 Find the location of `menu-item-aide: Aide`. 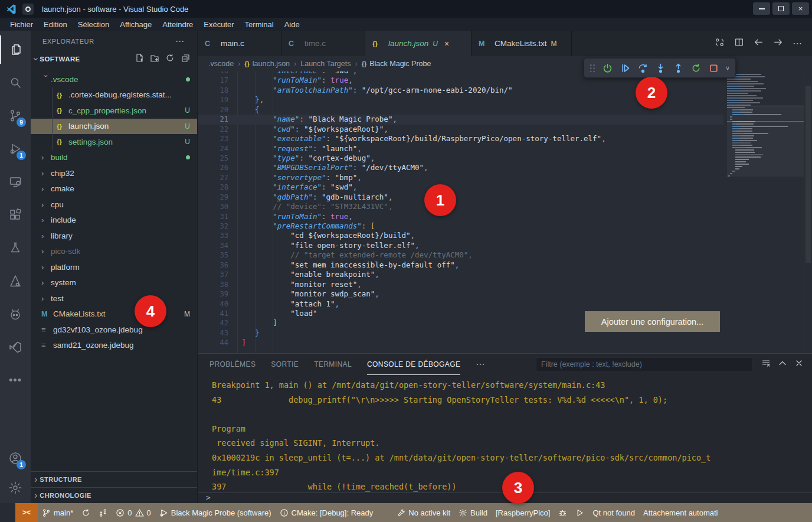

menu-item-aide: Aide is located at coordinates (292, 25).